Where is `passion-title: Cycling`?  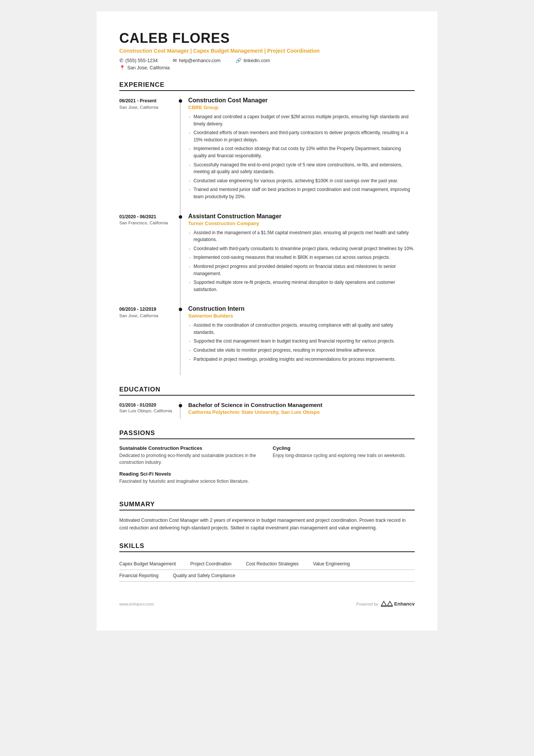 passion-title: Cycling is located at coordinates (344, 448).